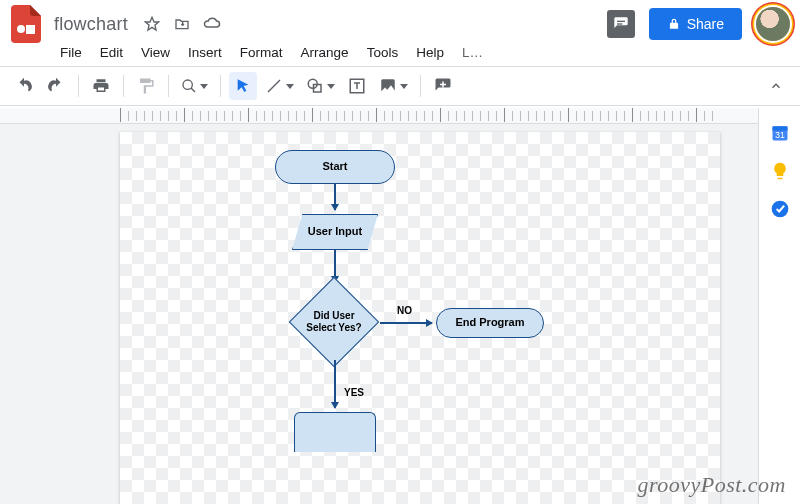 This screenshot has width=800, height=504. What do you see at coordinates (430, 52) in the screenshot?
I see `menu-help: Help` at bounding box center [430, 52].